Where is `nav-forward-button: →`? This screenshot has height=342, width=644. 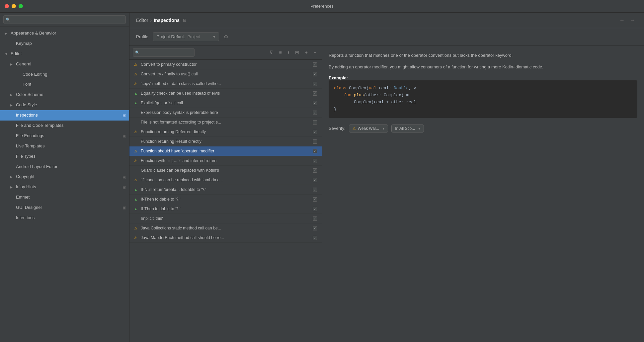
nav-forward-button: → is located at coordinates (633, 20).